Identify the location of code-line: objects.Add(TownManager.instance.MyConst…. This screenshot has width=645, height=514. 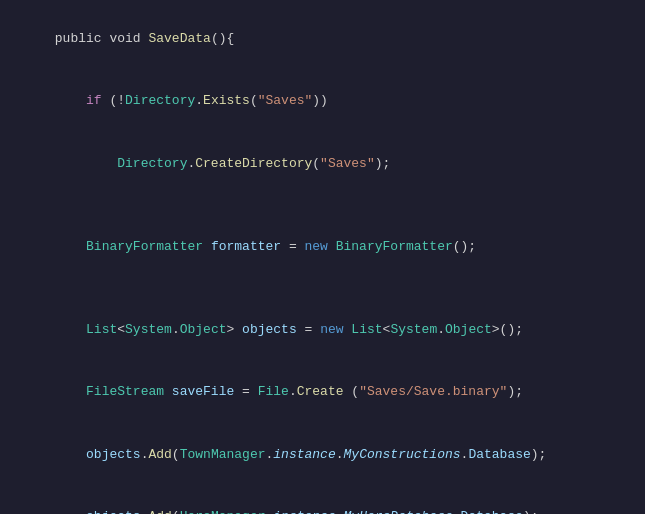
(322, 455).